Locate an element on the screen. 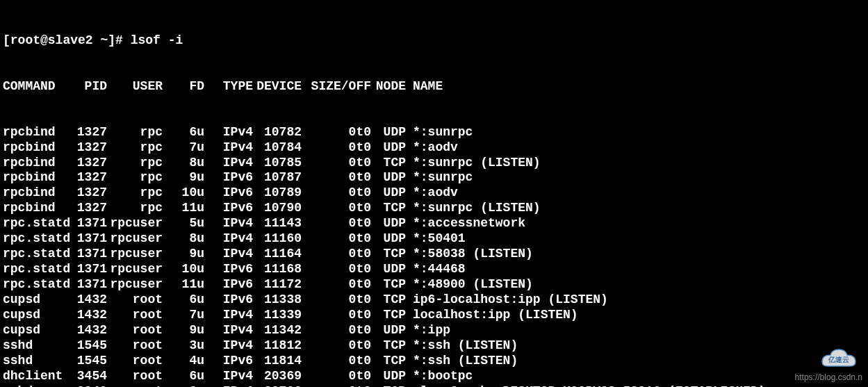  cell-name: *:44468 is located at coordinates (436, 270).